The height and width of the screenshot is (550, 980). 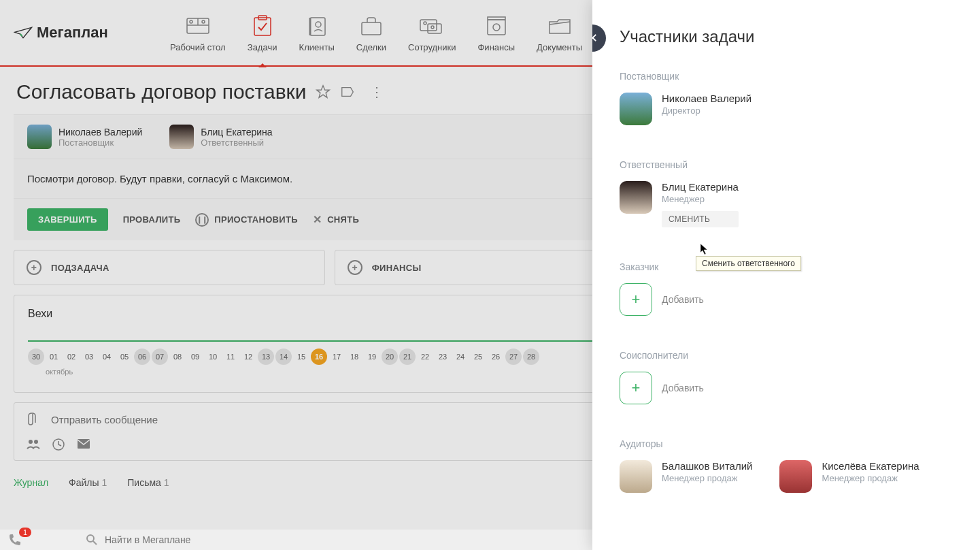 What do you see at coordinates (707, 466) in the screenshot?
I see `auditor-name: Балашков Виталий` at bounding box center [707, 466].